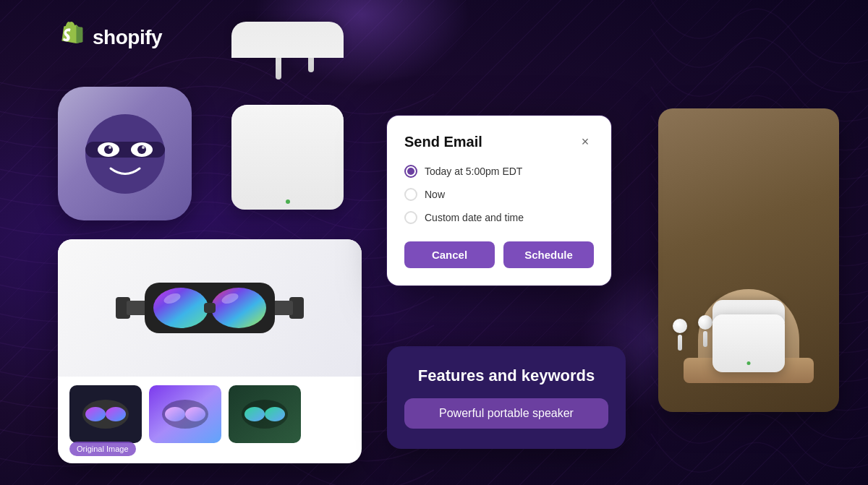  Describe the element at coordinates (749, 363) in the screenshot. I see `case-dot-right` at that location.